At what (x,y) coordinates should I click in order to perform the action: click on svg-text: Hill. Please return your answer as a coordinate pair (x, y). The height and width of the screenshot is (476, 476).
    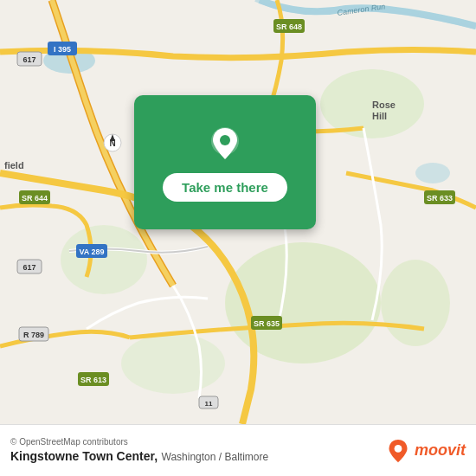
    Looking at the image, I should click on (379, 116).